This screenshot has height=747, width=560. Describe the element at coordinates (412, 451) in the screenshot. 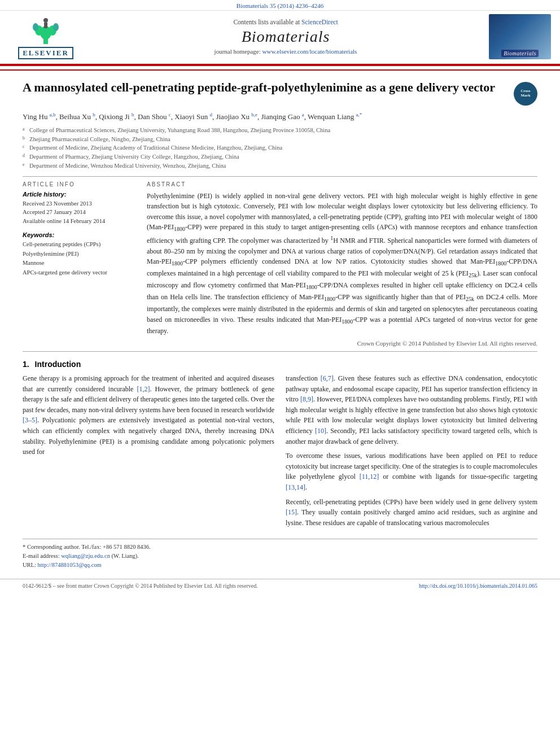

I see `intro-text-right: transfection [6,7]. Given these features…` at that location.